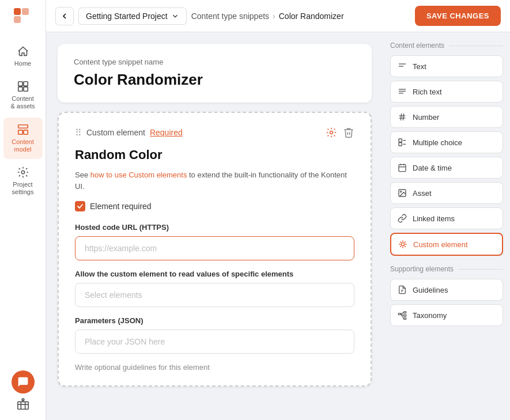  What do you see at coordinates (23, 382) in the screenshot?
I see `chat-button` at bounding box center [23, 382].